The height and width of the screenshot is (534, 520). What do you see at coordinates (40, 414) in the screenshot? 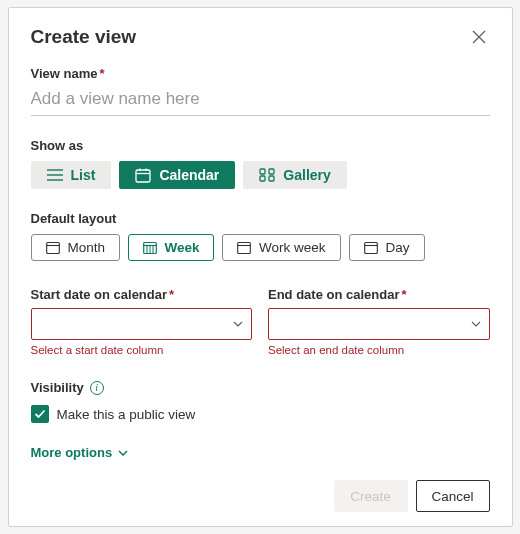
I see `public-view-checkbox` at bounding box center [40, 414].